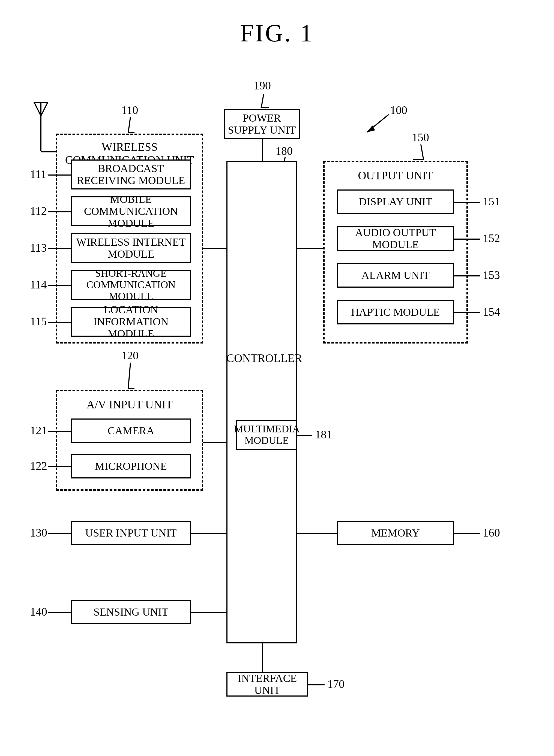 Image resolution: width=554 pixels, height=756 pixels. Describe the element at coordinates (396, 312) in the screenshot. I see `haptic-label: HAPTIC MODULE` at that location.